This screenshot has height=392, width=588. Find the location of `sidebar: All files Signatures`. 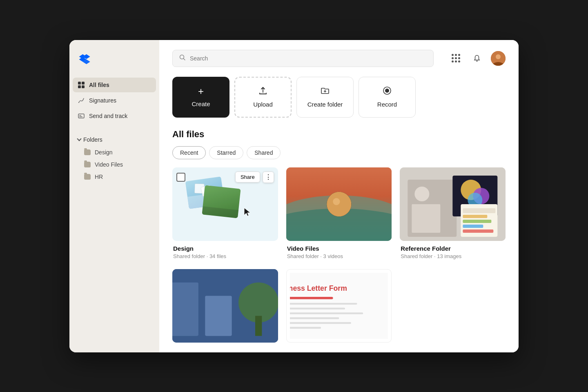

sidebar: All files Signatures is located at coordinates (114, 196).